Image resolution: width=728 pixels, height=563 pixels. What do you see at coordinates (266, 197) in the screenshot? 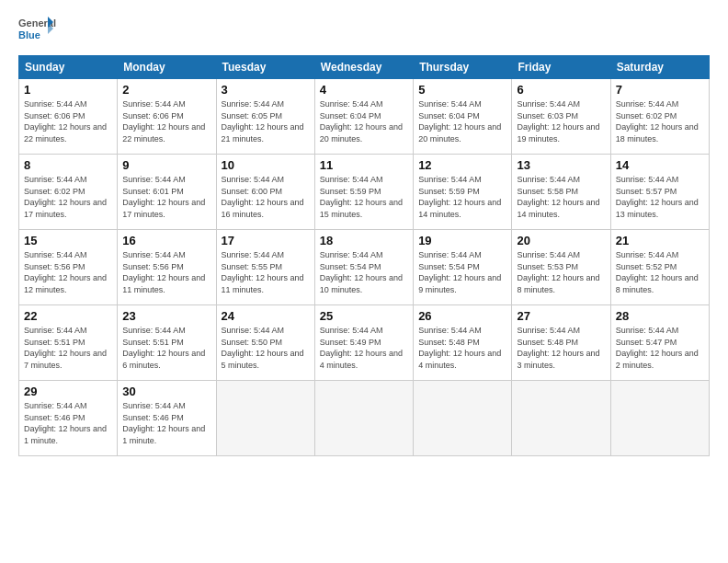
I see `day-info: Sunrise: 5:44 AMSunset: 6:00 PMDaylight:…` at bounding box center [266, 197].